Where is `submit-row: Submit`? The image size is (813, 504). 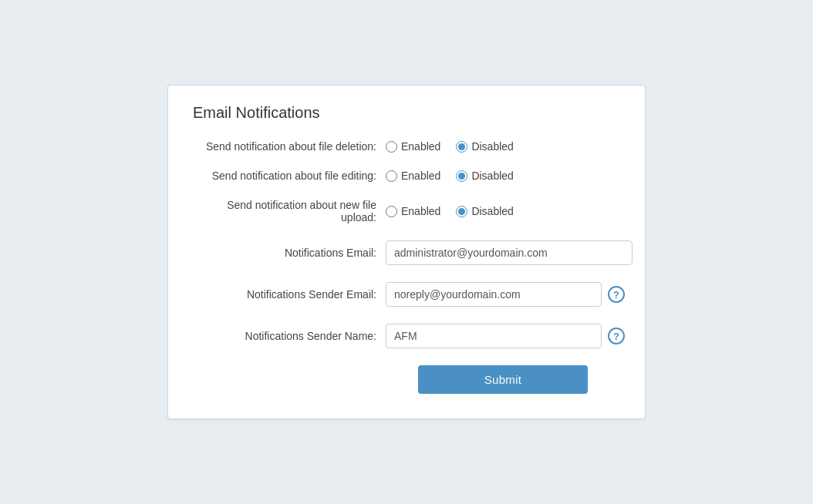
submit-row: Submit is located at coordinates (406, 379).